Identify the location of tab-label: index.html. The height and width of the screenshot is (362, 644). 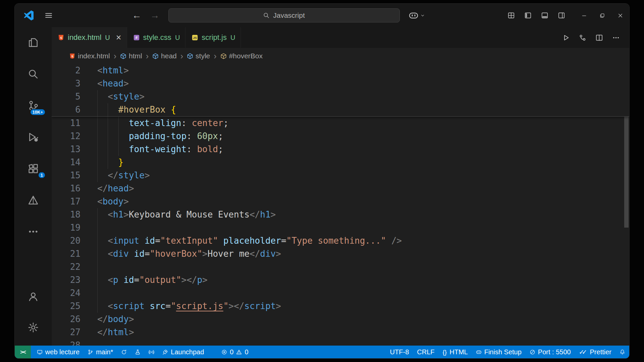
(85, 38).